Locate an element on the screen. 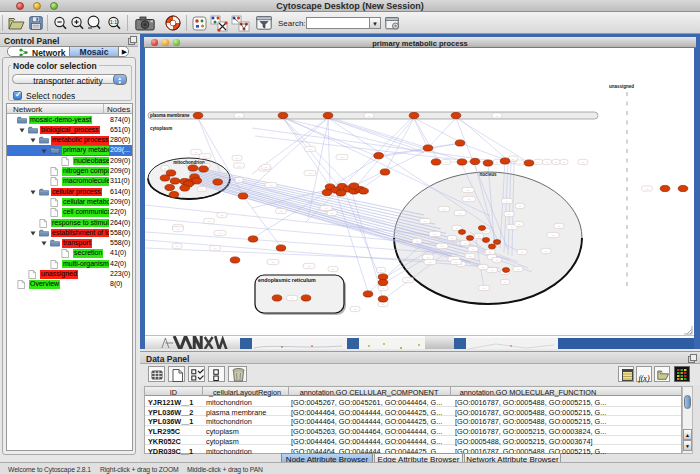 Image resolution: width=700 pixels, height=474 pixels. svg-text: cytoplasm is located at coordinates (161, 128).